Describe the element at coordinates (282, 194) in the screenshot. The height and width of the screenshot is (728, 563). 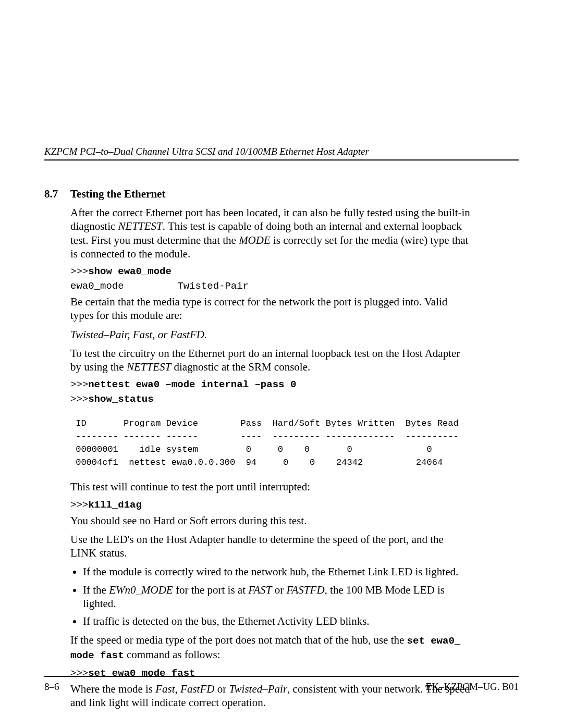
I see `section-heading: 8.7 Testing the Ethernet` at that location.